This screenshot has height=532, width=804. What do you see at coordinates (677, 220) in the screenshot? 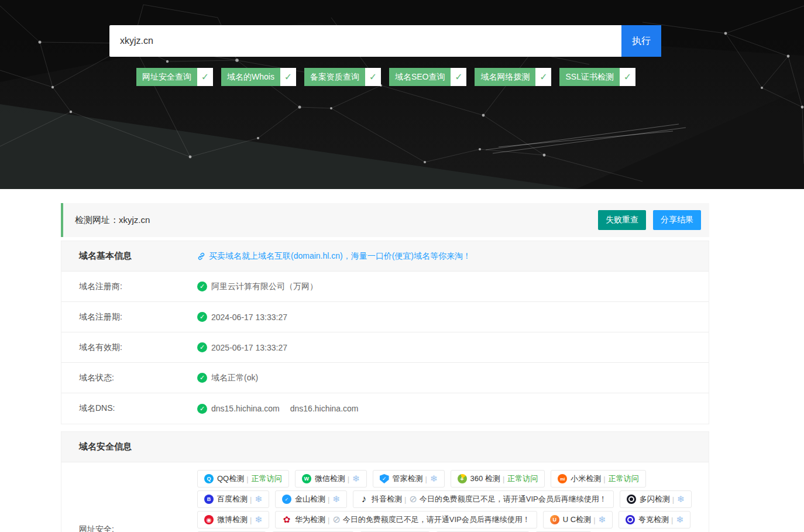
I see `share-result-button: 分享结果` at bounding box center [677, 220].